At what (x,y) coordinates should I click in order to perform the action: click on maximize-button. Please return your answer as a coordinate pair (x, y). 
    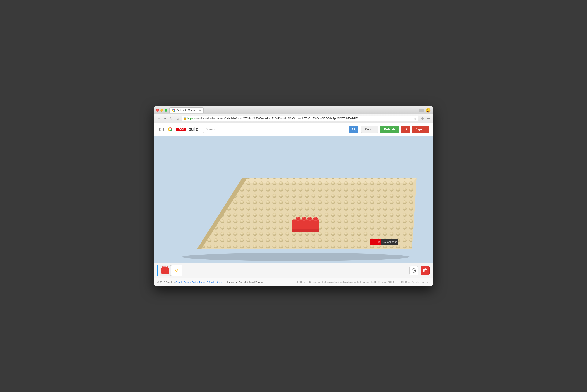
    Looking at the image, I should click on (166, 110).